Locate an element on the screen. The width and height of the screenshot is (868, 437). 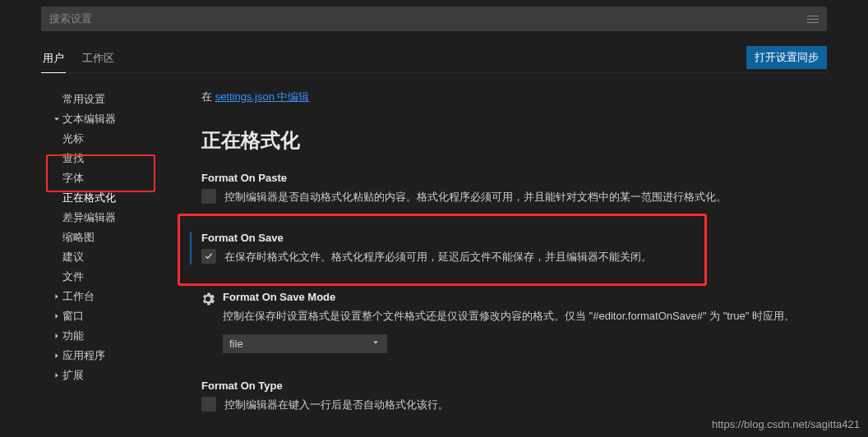
setting-title: Format On Type is located at coordinates (510, 386).